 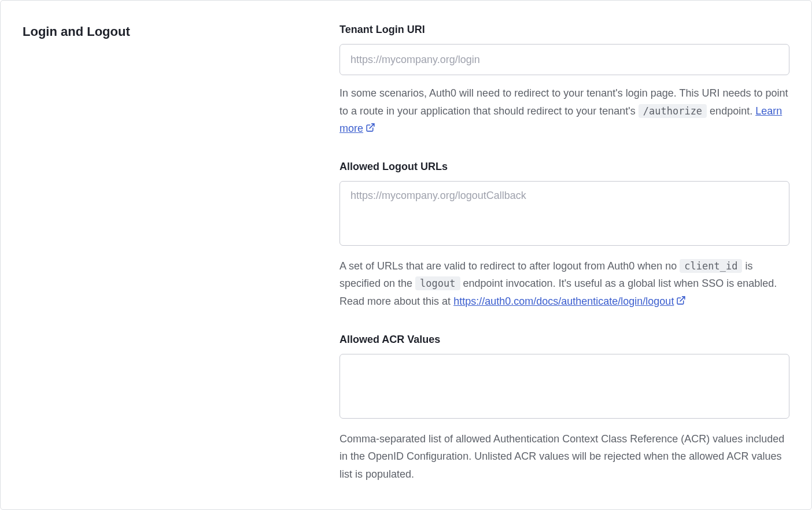 I want to click on help-allowed-logout-urls: A set of URLs that are valid to redirect…, so click(x=564, y=284).